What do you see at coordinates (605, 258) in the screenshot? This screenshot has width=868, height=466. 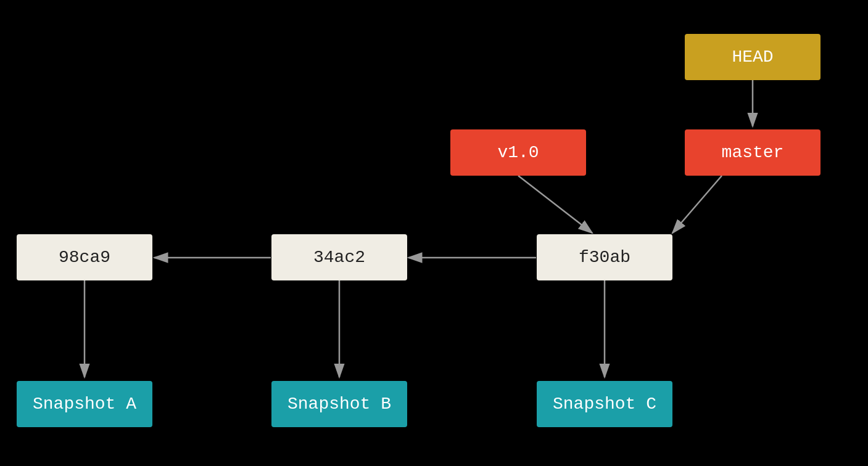 I see `f30ab-label: f30ab` at bounding box center [605, 258].